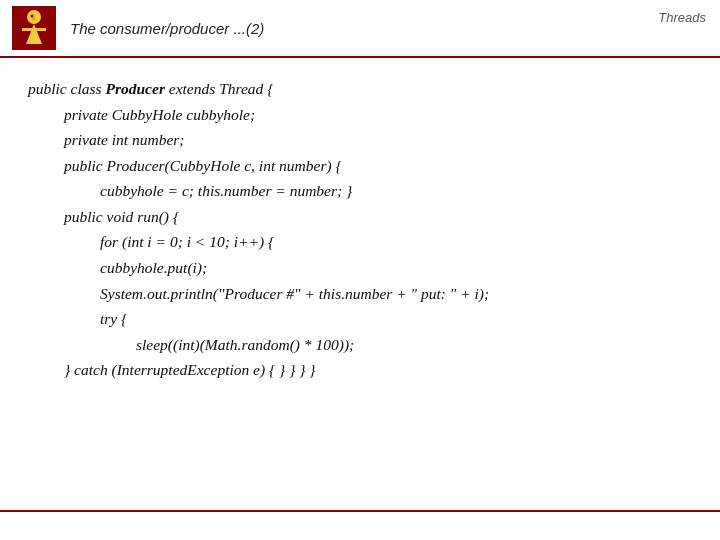 The image size is (720, 540). What do you see at coordinates (167, 28) in the screenshot?
I see `slide-title: The consumer/producer ...(2)` at bounding box center [167, 28].